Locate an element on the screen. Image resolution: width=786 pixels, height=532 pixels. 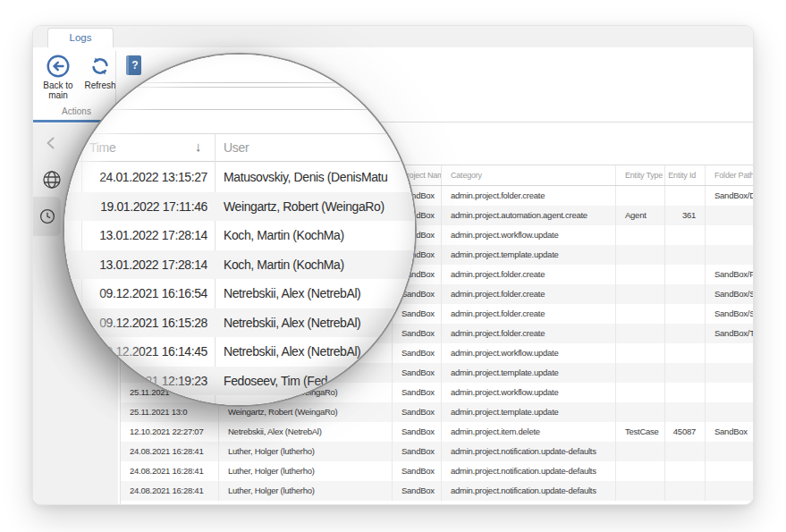
cell-time: 25.11.2021 13:0 is located at coordinates (170, 412).